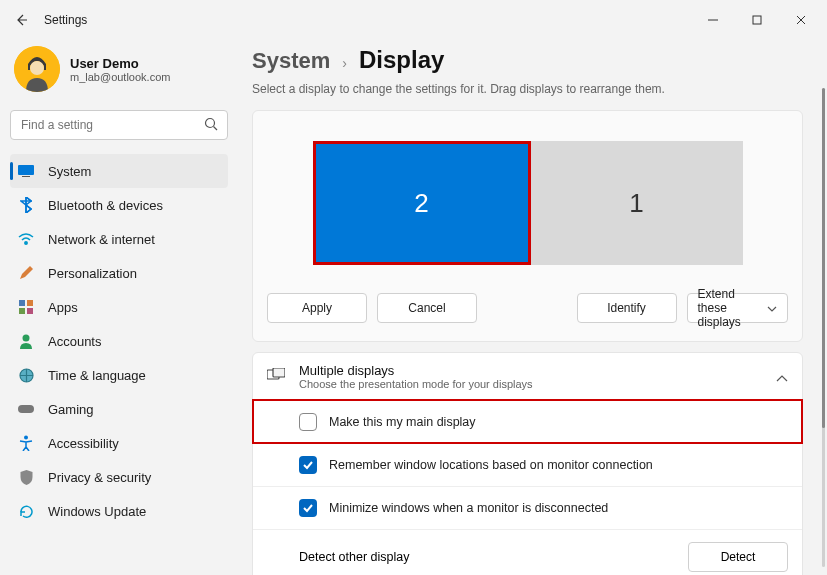 The height and width of the screenshot is (575, 827). I want to click on window-controls, so click(757, 20).